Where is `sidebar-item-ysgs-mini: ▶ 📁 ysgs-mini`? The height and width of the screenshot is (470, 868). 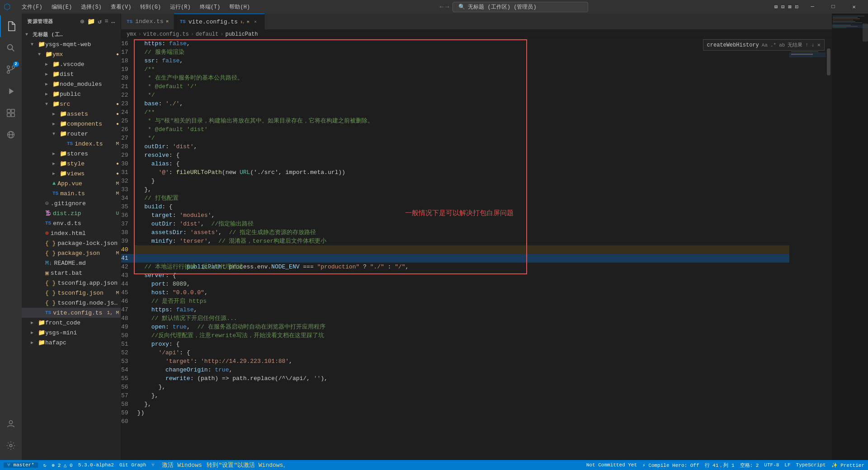
sidebar-item-ysgs-mini: ▶ 📁 ysgs-mini is located at coordinates (71, 333).